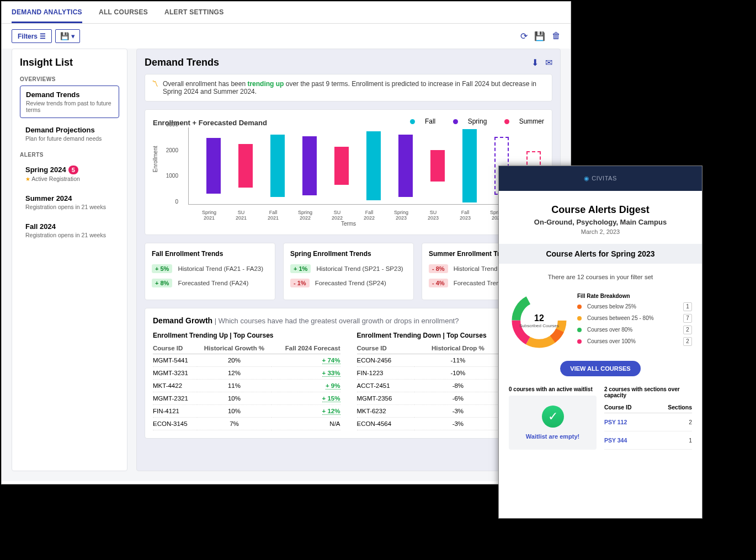 The width and height of the screenshot is (756, 560). What do you see at coordinates (32, 36) in the screenshot?
I see `filters-button: Filters☰` at bounding box center [32, 36].